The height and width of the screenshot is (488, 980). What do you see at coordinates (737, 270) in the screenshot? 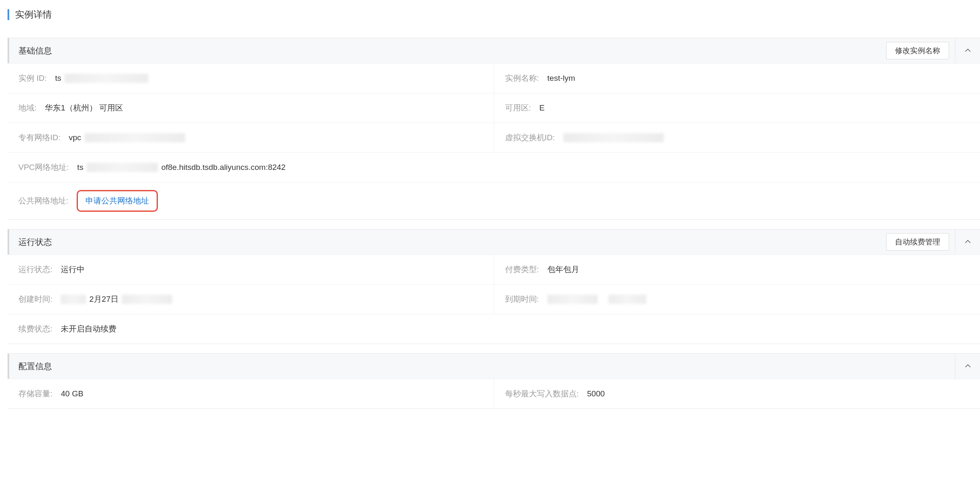
I see `field-pay-type: 付费类型: 包年包月` at bounding box center [737, 270].